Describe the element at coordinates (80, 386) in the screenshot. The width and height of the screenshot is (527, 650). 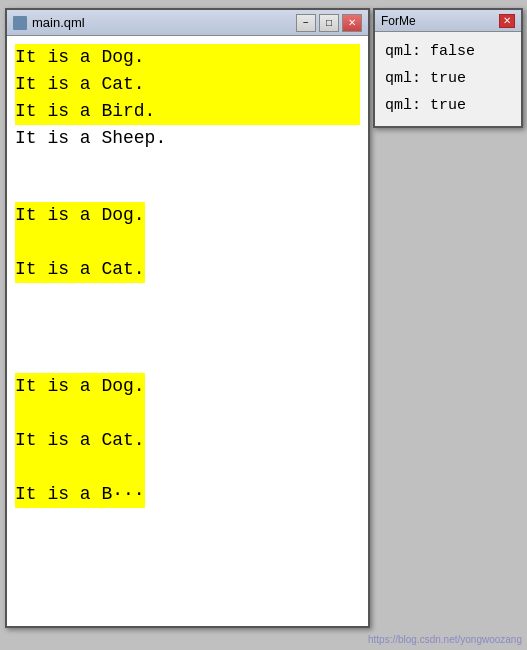
I see `group3-line-1: It is a Dog.` at that location.